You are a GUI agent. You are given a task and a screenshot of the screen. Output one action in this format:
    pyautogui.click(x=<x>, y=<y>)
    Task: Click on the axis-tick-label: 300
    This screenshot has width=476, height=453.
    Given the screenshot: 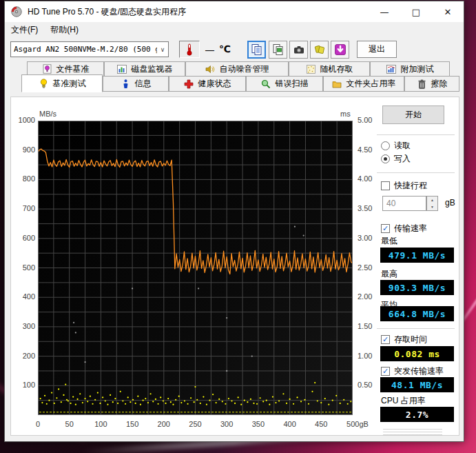 What is the action you would take?
    pyautogui.click(x=23, y=326)
    